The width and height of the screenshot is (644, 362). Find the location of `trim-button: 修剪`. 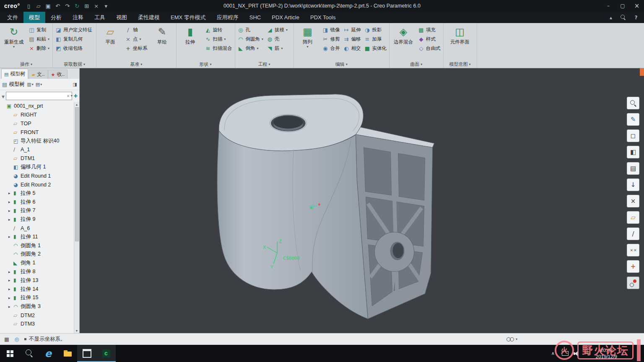

trim-button: 修剪 is located at coordinates (331, 39).